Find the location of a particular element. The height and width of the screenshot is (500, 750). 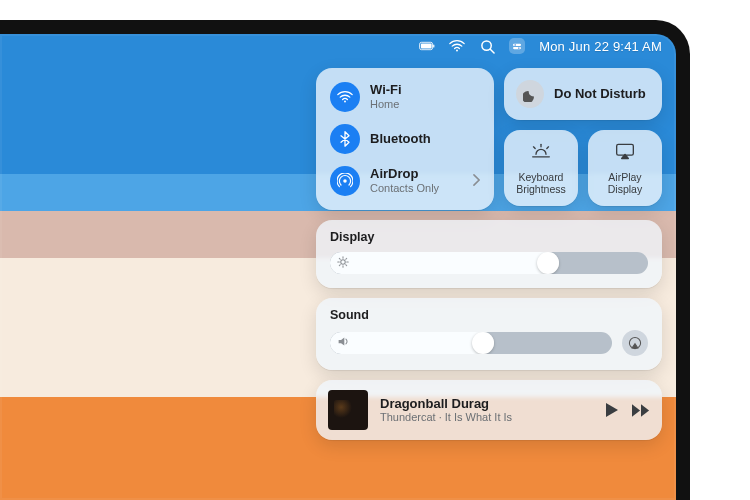

now-playing-card: Dragonball Durag Thundercat · It Is What… is located at coordinates (489, 410).